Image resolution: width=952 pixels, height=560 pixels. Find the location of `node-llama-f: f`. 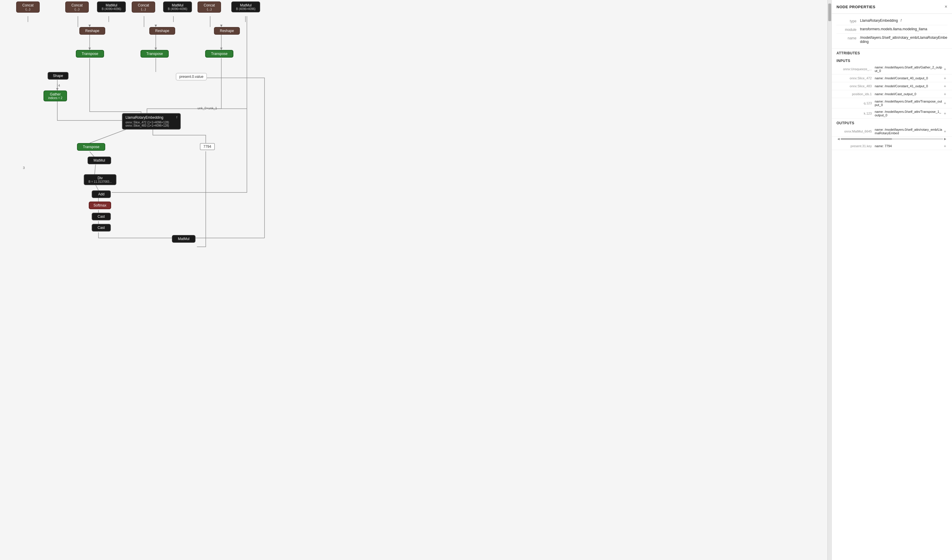

node-llama-f: f is located at coordinates (177, 118).